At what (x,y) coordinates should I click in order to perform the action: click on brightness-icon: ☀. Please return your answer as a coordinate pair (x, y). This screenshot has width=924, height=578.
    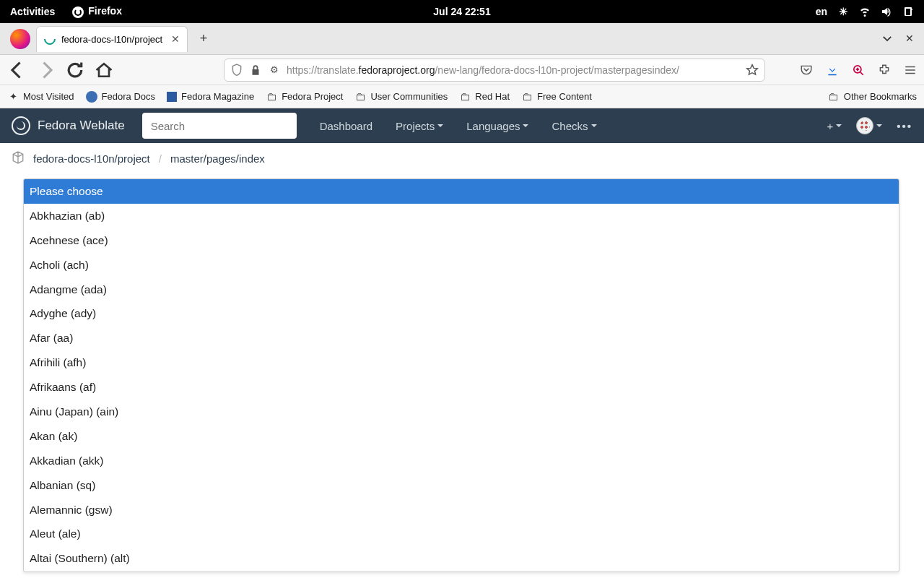
    Looking at the image, I should click on (843, 12).